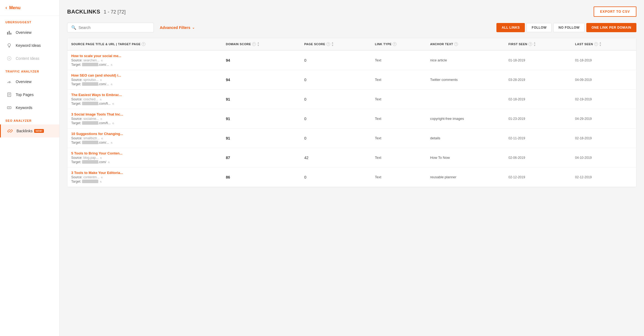 The height and width of the screenshot is (336, 644). Describe the element at coordinates (395, 44) in the screenshot. I see `link-type-help-icon: ?` at that location.